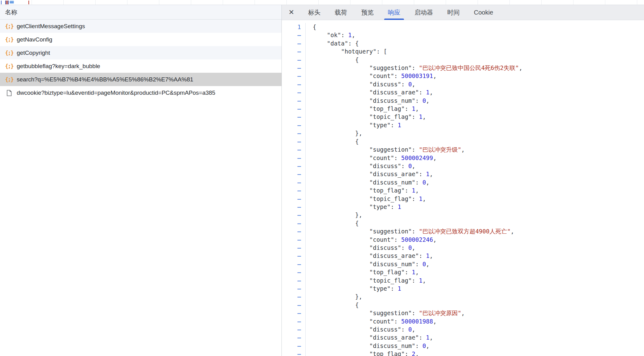 The image size is (644, 356). What do you see at coordinates (9, 53) in the screenshot?
I see `json-braces-icon: {;}` at bounding box center [9, 53].